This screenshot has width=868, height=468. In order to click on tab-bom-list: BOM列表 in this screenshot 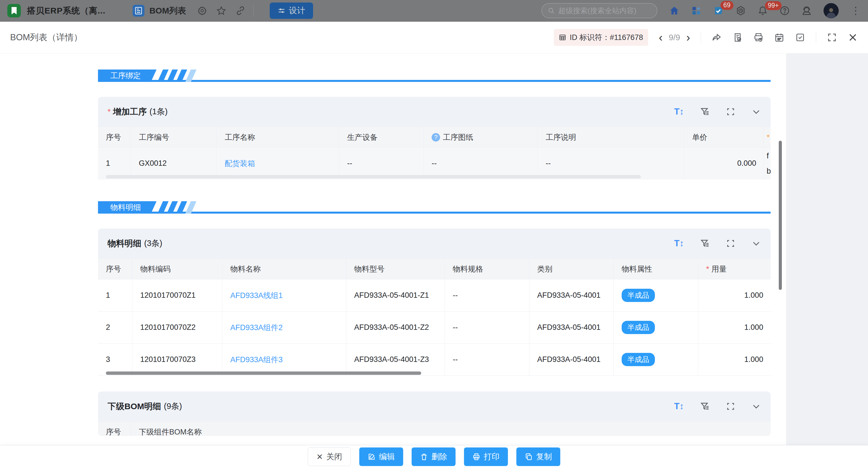, I will do `click(159, 11)`.